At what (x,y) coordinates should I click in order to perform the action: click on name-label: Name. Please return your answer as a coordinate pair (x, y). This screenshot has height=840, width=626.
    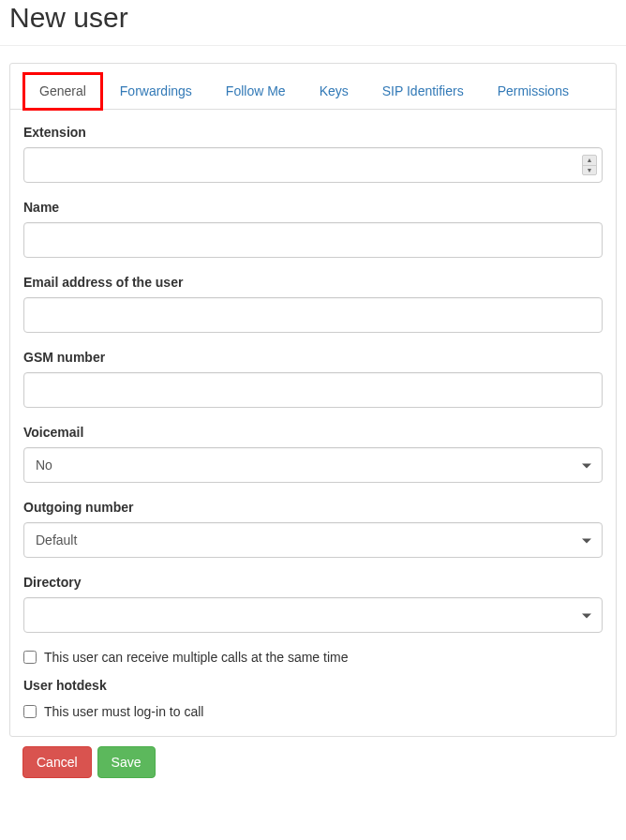
    Looking at the image, I should click on (313, 207).